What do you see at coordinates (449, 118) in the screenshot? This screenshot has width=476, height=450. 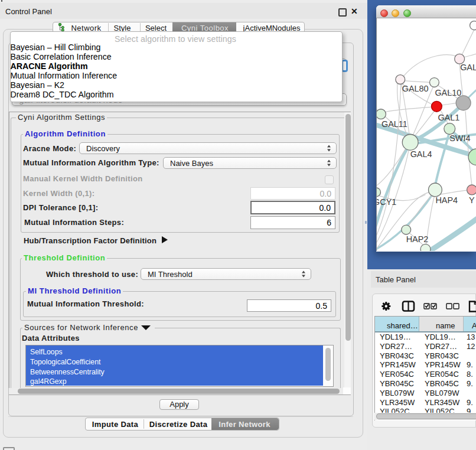 I see `svg-text: GAL1` at bounding box center [449, 118].